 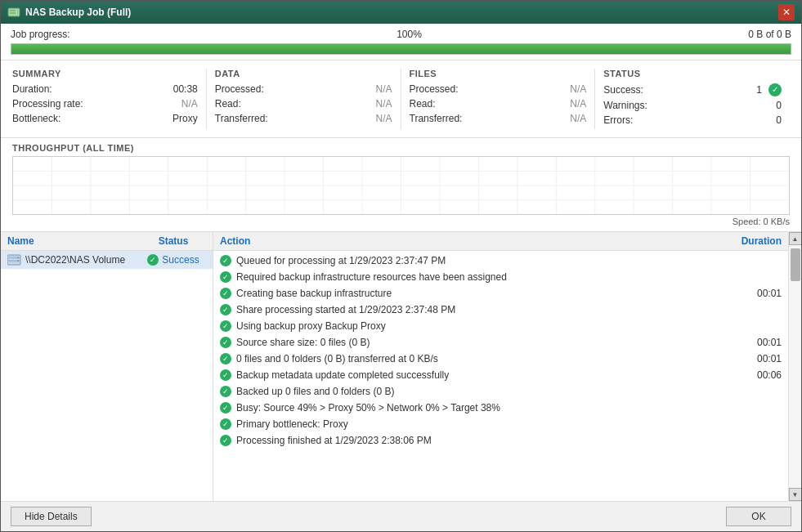 What do you see at coordinates (173, 241) in the screenshot?
I see `col-header-status: Status` at bounding box center [173, 241].